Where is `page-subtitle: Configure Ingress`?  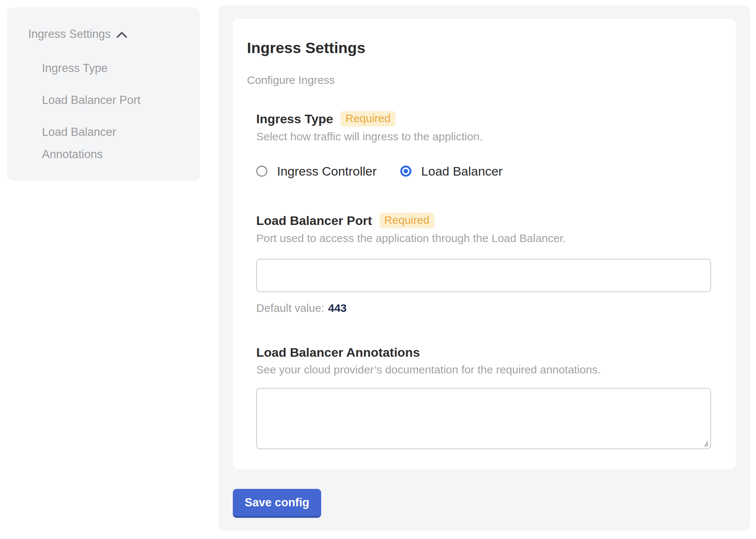 page-subtitle: Configure Ingress is located at coordinates (480, 80).